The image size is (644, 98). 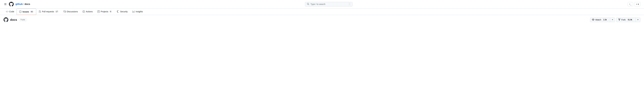 What do you see at coordinates (615, 20) in the screenshot?
I see `repo-actions: Watch 2.3k Fork 61.9k` at bounding box center [615, 20].